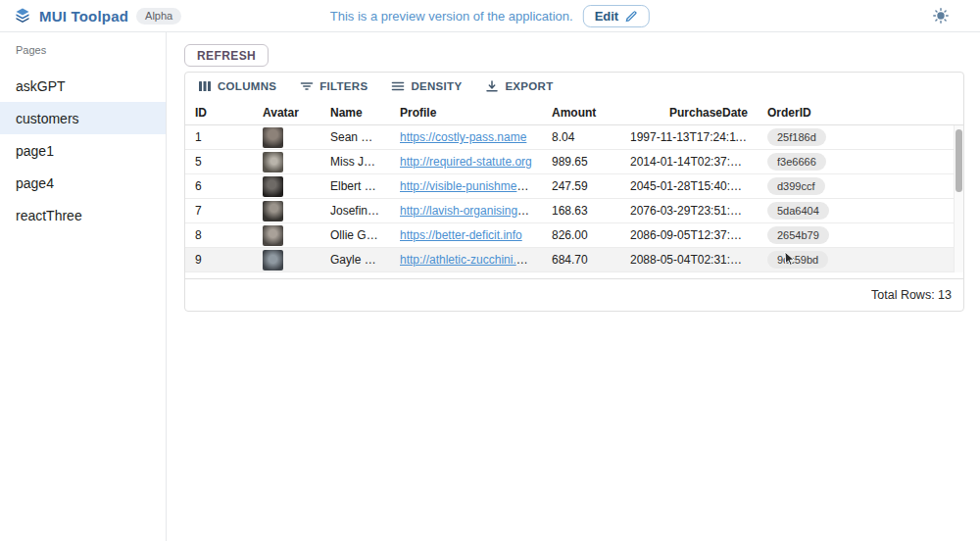  What do you see at coordinates (463, 137) in the screenshot?
I see `profile-link: https://costly-pass.name` at bounding box center [463, 137].